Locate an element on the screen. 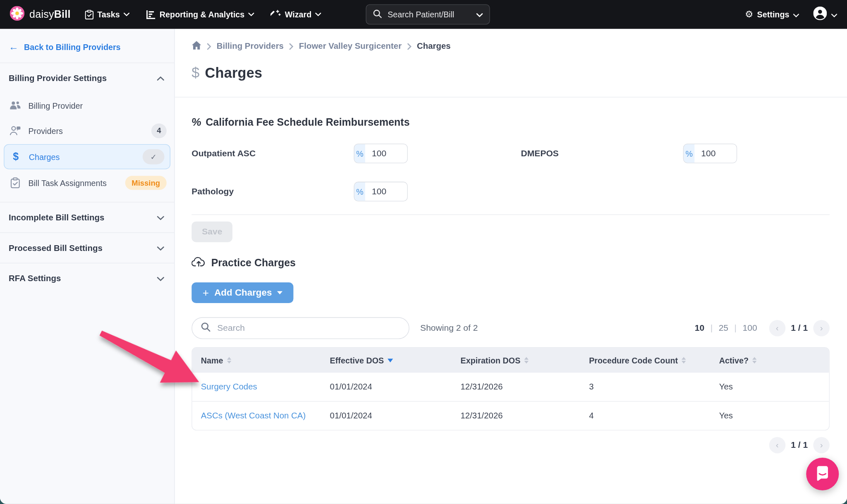  nav-menu-tasks: Tasks is located at coordinates (107, 14).